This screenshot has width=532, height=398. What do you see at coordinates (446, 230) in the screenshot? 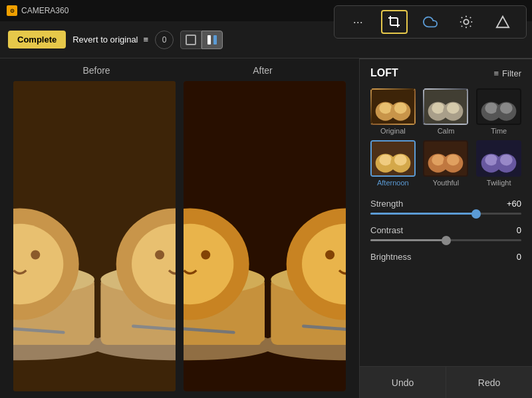
I see `contrast-label-row: Contrast 0` at bounding box center [446, 230].